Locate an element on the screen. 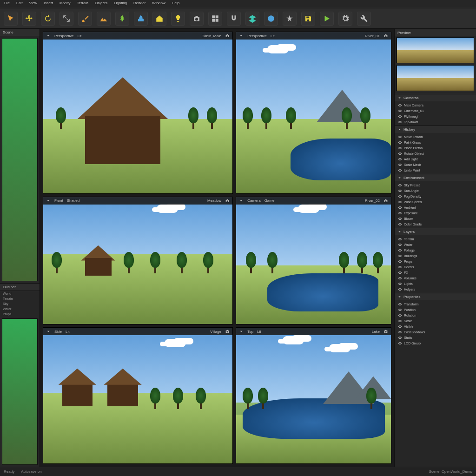  preview-header: Preview is located at coordinates (435, 33).